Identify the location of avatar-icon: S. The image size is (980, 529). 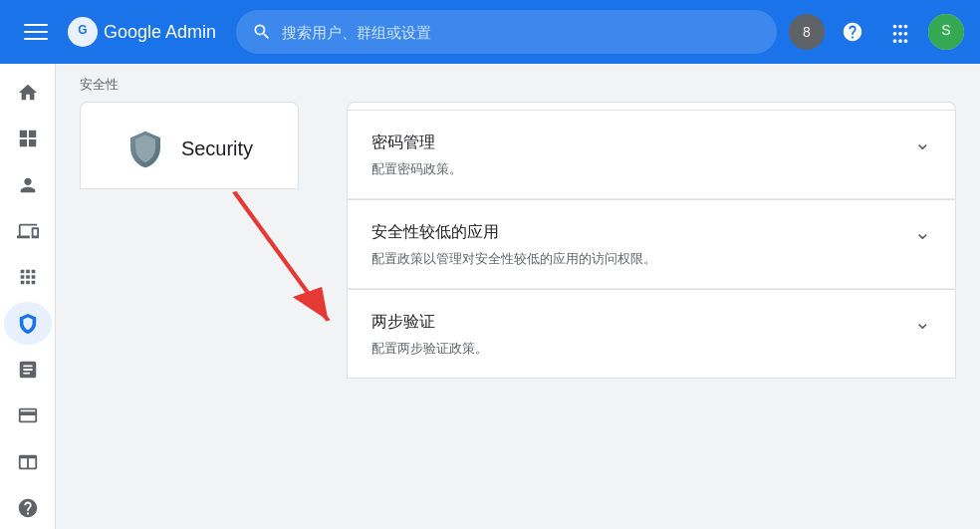
(946, 32).